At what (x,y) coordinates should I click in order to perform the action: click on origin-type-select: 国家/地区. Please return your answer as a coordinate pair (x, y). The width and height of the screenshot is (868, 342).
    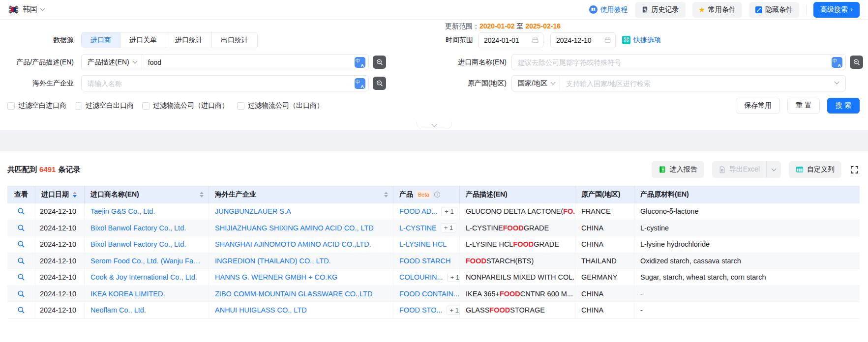
    Looking at the image, I should click on (536, 84).